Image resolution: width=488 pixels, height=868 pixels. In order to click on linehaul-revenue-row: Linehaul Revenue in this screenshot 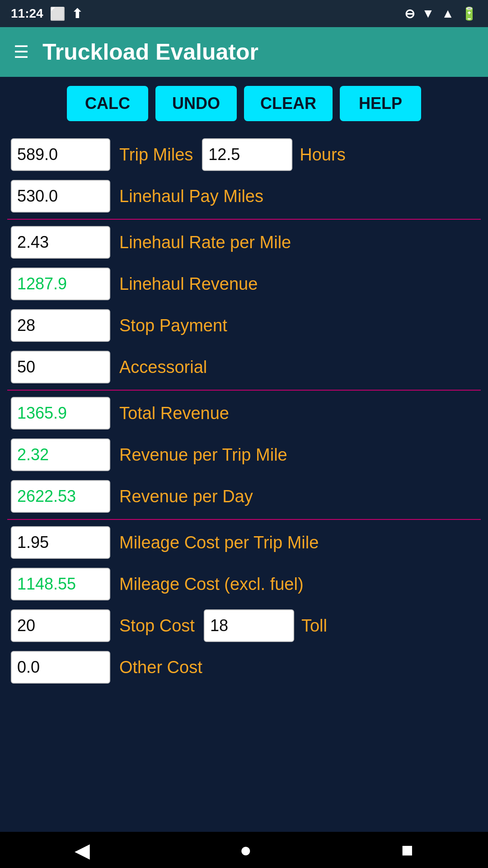, I will do `click(244, 284)`.